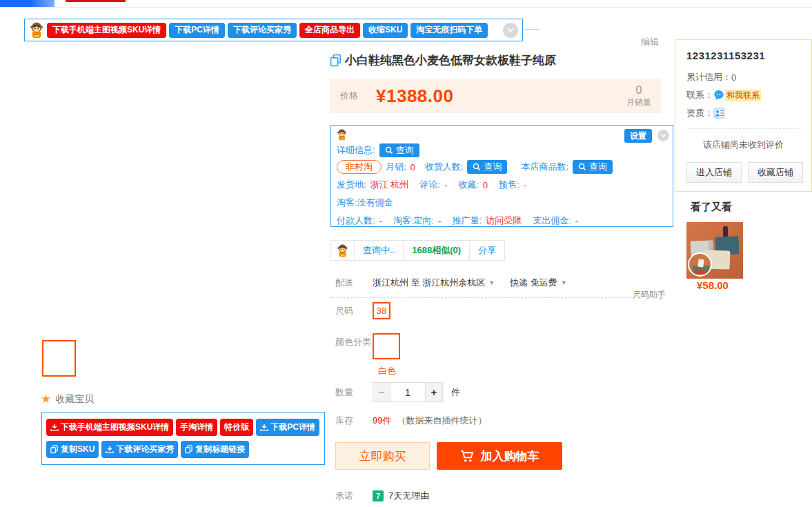  What do you see at coordinates (714, 172) in the screenshot?
I see `enter-store-button: 进入店铺` at bounding box center [714, 172].